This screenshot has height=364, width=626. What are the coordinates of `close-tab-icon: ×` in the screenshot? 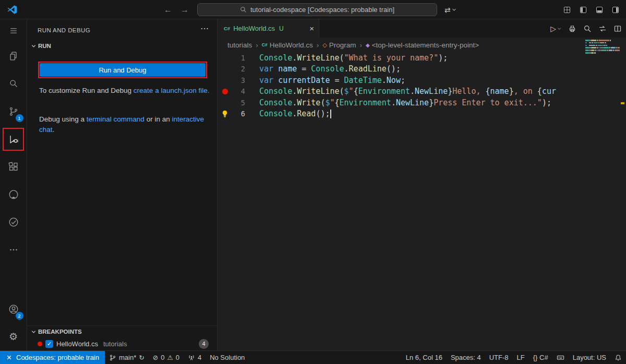 It's located at (312, 28).